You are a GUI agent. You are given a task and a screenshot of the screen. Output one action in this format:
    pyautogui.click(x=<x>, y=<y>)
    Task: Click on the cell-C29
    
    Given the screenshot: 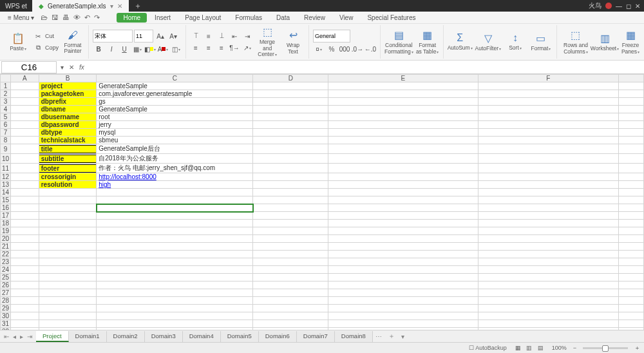 What is the action you would take?
    pyautogui.click(x=175, y=309)
    